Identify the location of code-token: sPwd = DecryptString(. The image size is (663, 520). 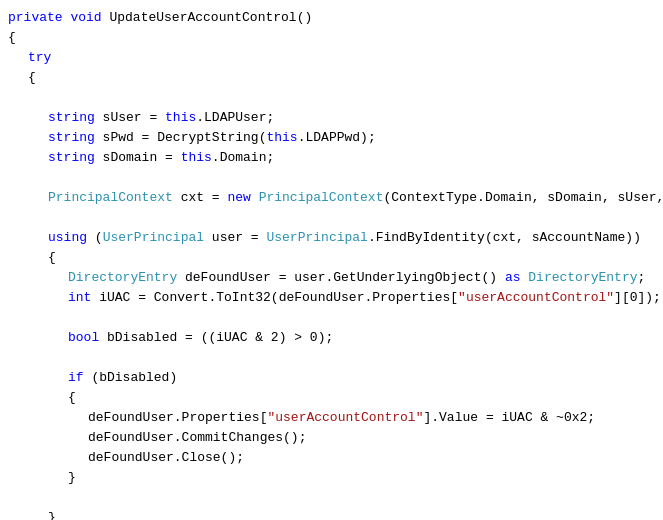
(181, 138).